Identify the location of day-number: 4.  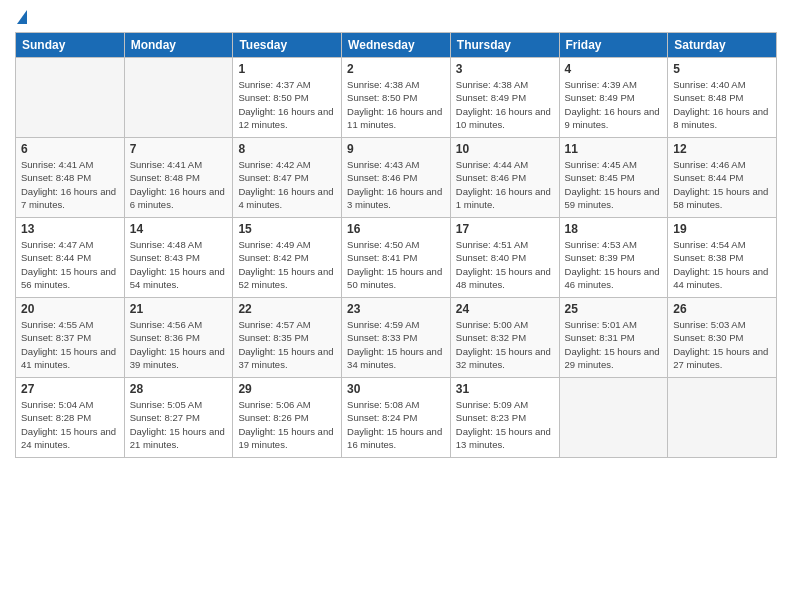
(614, 69).